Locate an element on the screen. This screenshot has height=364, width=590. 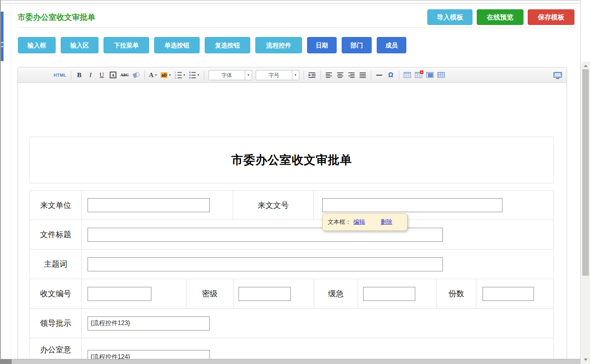
unordered-list-icon is located at coordinates (192, 75).